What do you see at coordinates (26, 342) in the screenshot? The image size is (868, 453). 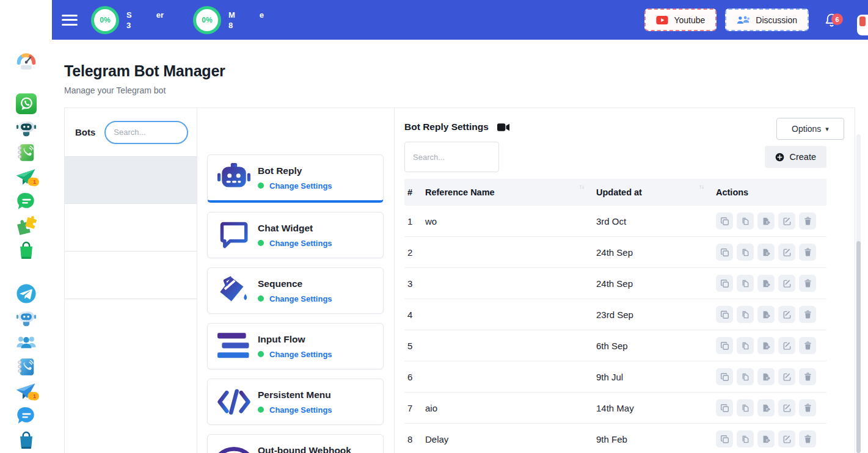 I see `telegram-group-icon` at bounding box center [26, 342].